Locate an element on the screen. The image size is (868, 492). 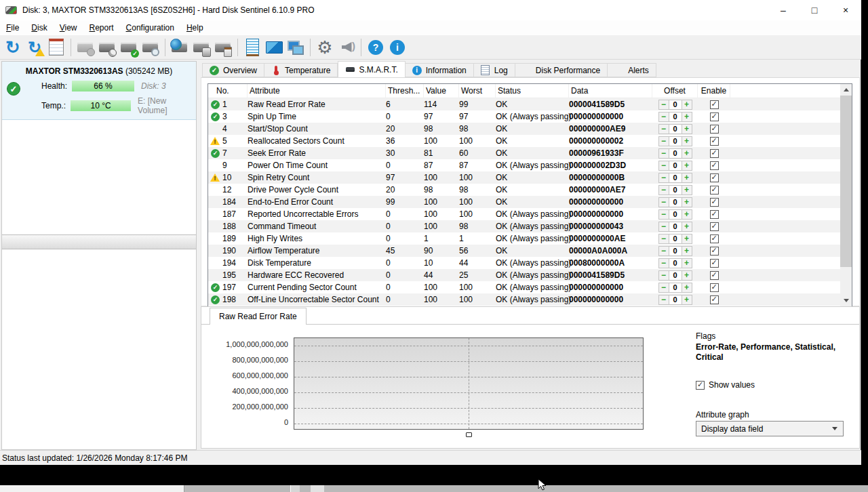
smart-attribute-row: !5Reallocated Sectors Count36100100OK000… is located at coordinates (530, 141).